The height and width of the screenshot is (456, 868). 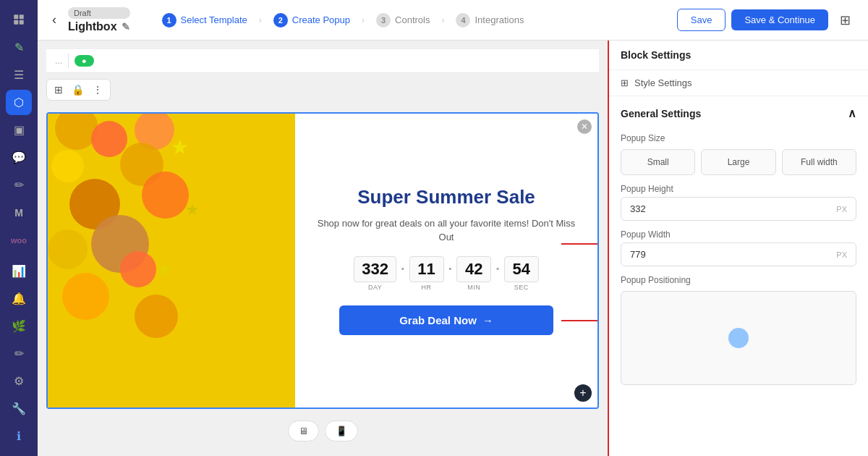 I want to click on popup-positioning-label: Popup Positioning, so click(x=739, y=280).